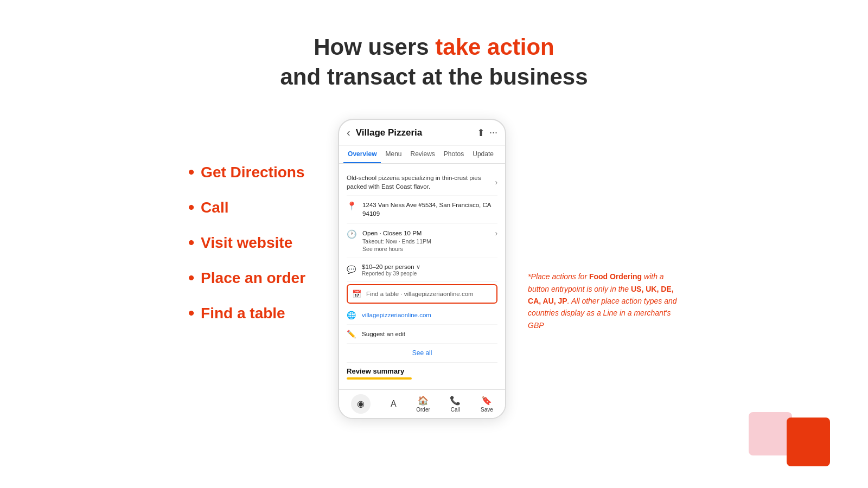  Describe the element at coordinates (385, 294) in the screenshot. I see `find-table-label: Find a table ·` at that location.